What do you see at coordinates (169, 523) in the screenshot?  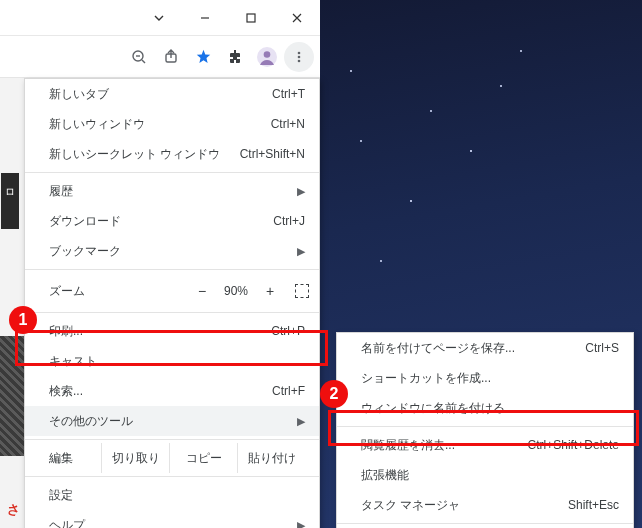 I see `menu-label: ヘルプ` at bounding box center [169, 523].